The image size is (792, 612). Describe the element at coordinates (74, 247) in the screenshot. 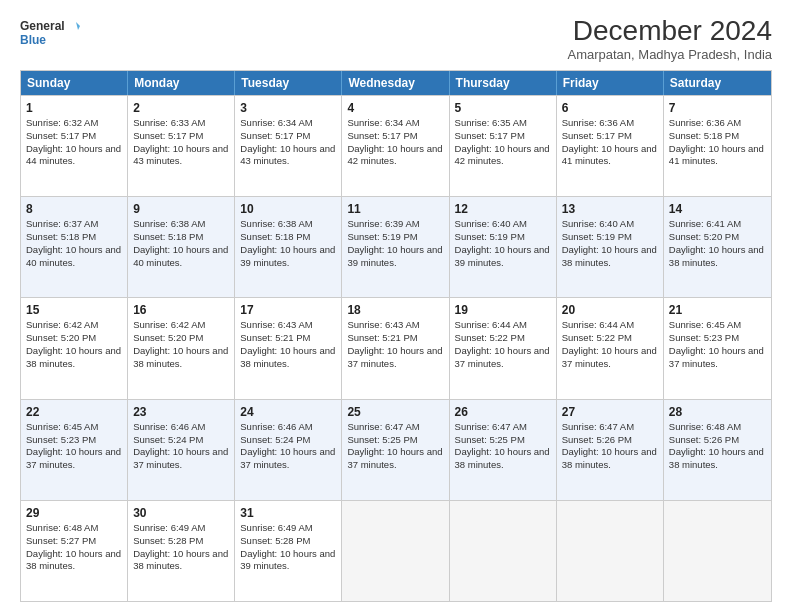

I see `cal-cell-8: 8Sunrise: 6:37 AMSunset: 5:18 PMDaylight…` at that location.